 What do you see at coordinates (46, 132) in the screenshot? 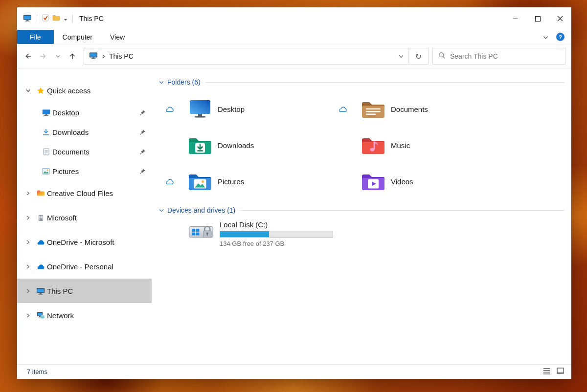
I see `download-icon` at bounding box center [46, 132].